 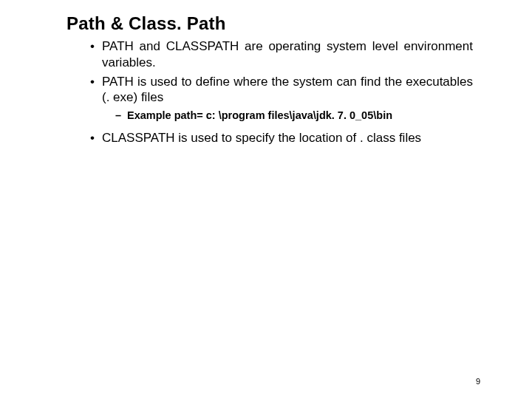 What do you see at coordinates (287, 115) in the screenshot?
I see `sub-bullet-list: Example path= c: \program files\java\jdk…` at bounding box center [287, 115].